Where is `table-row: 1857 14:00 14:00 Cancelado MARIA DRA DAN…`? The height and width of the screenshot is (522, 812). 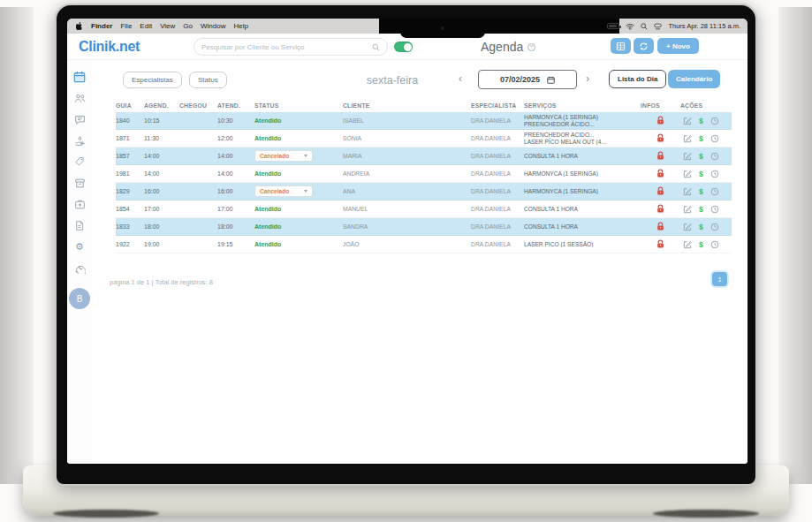 table-row: 1857 14:00 14:00 Cancelado MARIA DRA DAN… is located at coordinates (424, 156).